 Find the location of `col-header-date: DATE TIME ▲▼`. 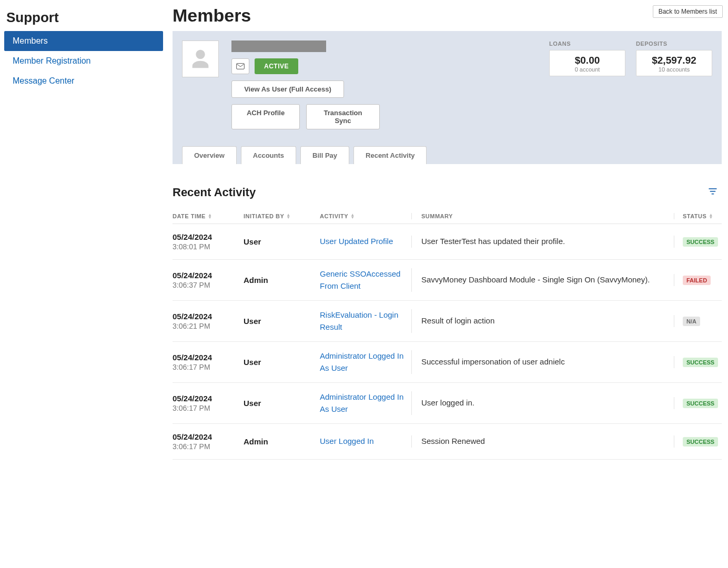

col-header-date: DATE TIME ▲▼ is located at coordinates (208, 216).